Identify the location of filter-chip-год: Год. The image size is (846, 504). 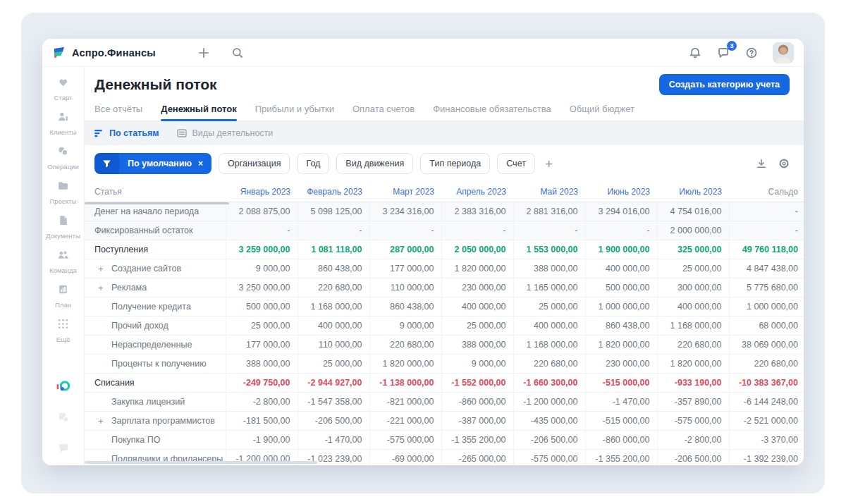
(313, 164).